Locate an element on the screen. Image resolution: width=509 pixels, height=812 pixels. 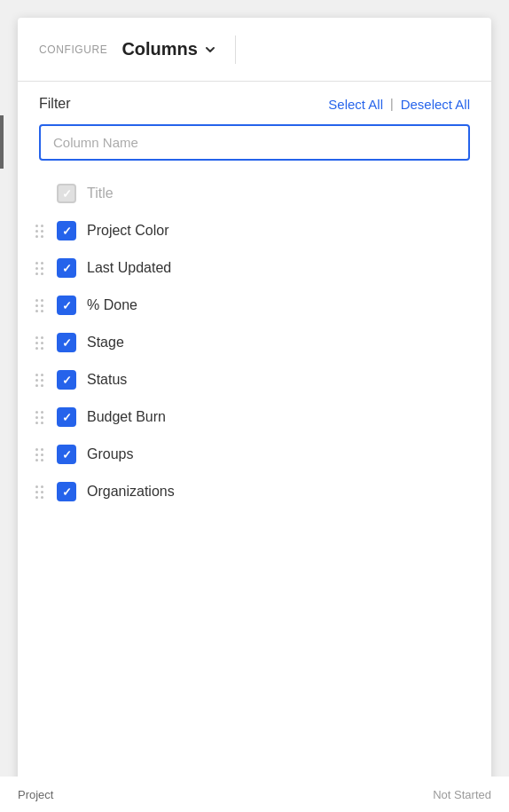
column-label-budget-burn: Budget Burn is located at coordinates (126, 417).